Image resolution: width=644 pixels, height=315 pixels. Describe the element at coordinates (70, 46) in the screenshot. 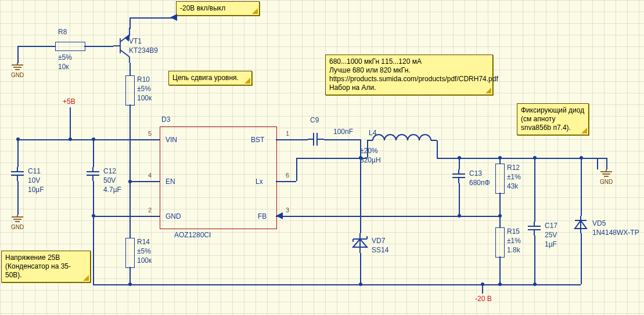

I see `resistor-R8` at that location.